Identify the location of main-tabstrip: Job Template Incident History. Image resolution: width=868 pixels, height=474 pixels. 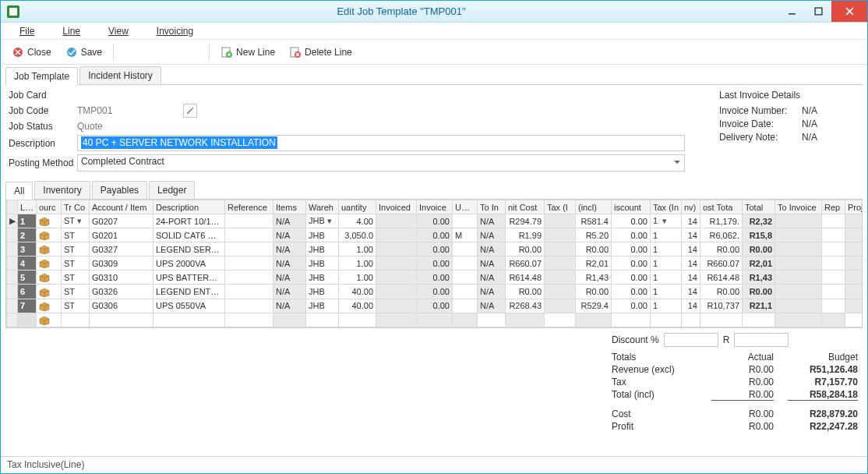
(434, 76).